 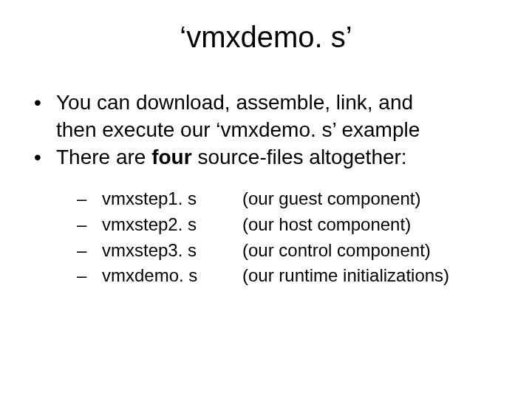 I want to click on file-desc: (our runtime initializations), so click(x=372, y=276).